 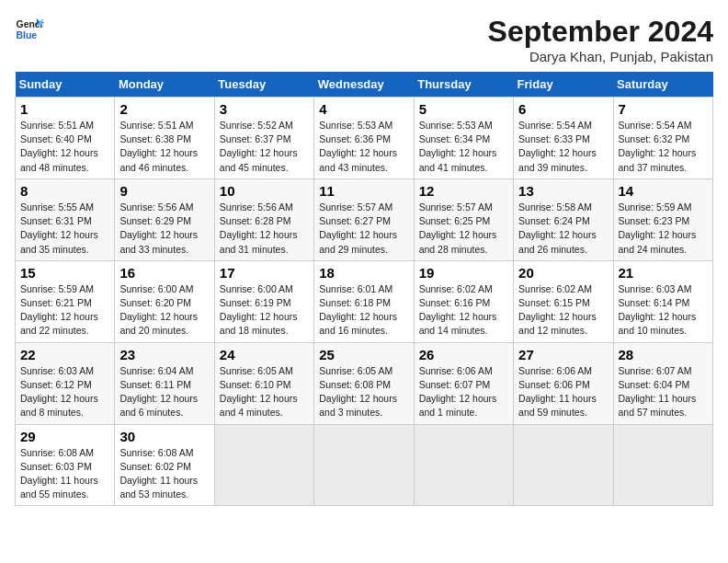 I want to click on day-number: 19, so click(x=463, y=272).